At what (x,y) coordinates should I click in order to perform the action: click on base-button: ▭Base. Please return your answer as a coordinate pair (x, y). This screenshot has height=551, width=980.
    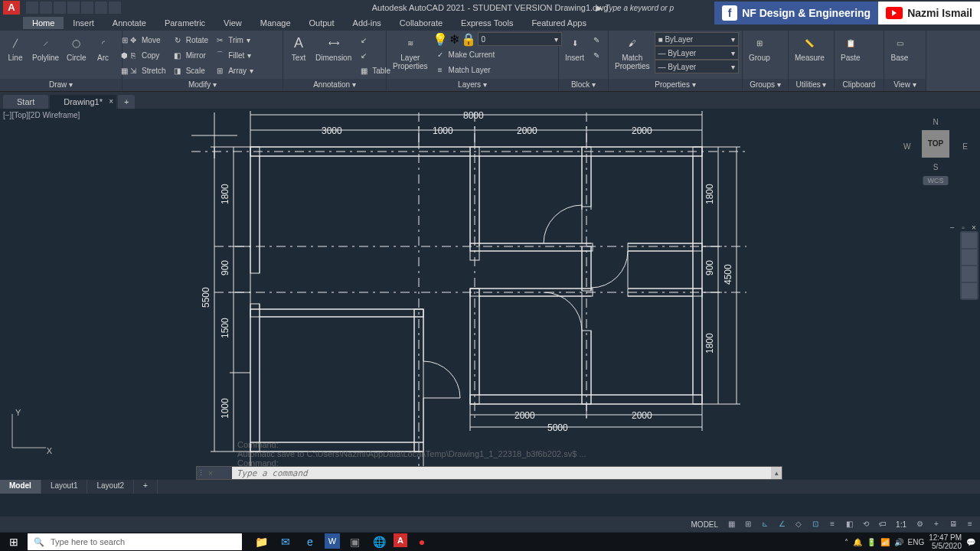
    Looking at the image, I should click on (900, 47).